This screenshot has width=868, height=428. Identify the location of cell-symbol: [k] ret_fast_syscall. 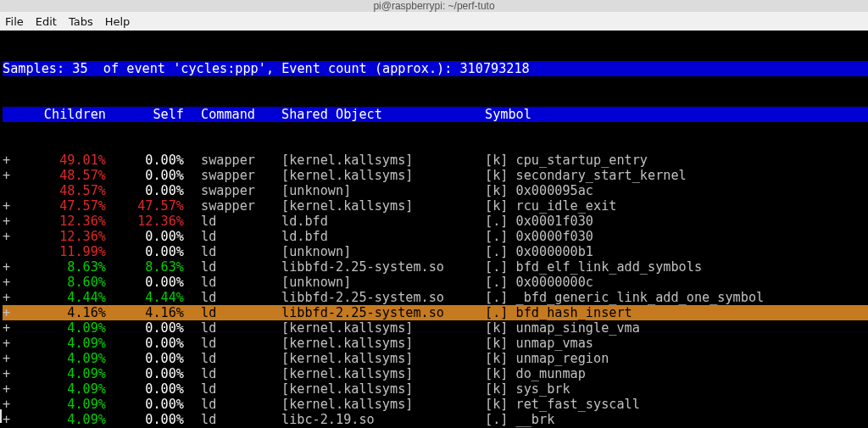
(675, 404).